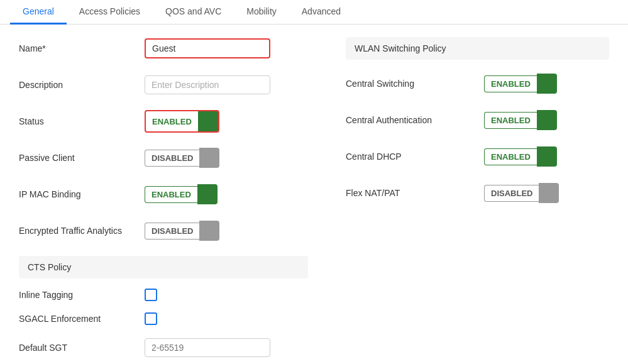  What do you see at coordinates (163, 85) in the screenshot?
I see `description-row: Description` at bounding box center [163, 85].